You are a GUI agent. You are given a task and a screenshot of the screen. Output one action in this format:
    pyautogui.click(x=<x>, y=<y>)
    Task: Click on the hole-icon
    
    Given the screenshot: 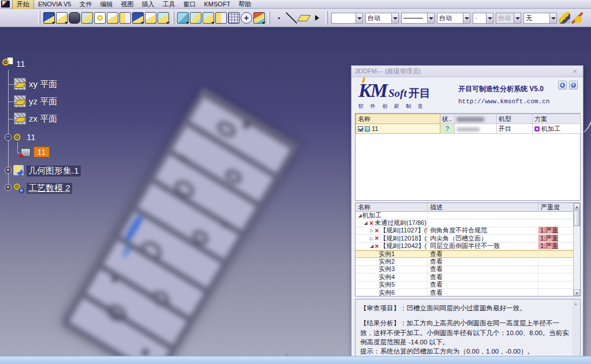 What is the action you would take?
    pyautogui.click(x=100, y=18)
    